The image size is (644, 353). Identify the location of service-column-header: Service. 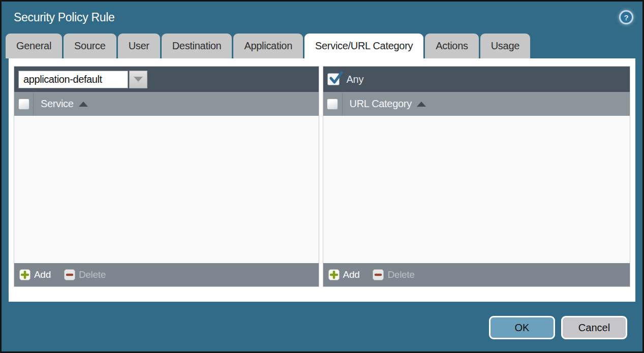
(167, 104).